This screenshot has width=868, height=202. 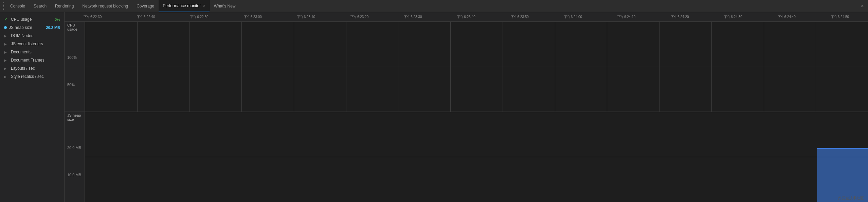 I want to click on tab-network-request-blocking: Network request blocking, so click(x=105, y=6).